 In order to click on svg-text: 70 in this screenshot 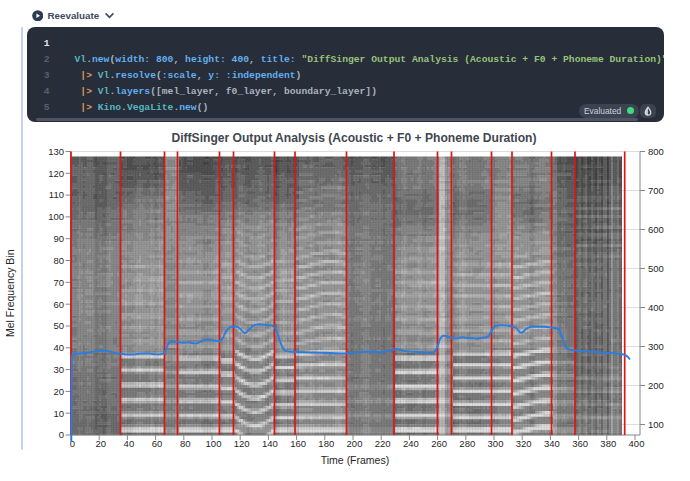, I will do `click(58, 282)`.